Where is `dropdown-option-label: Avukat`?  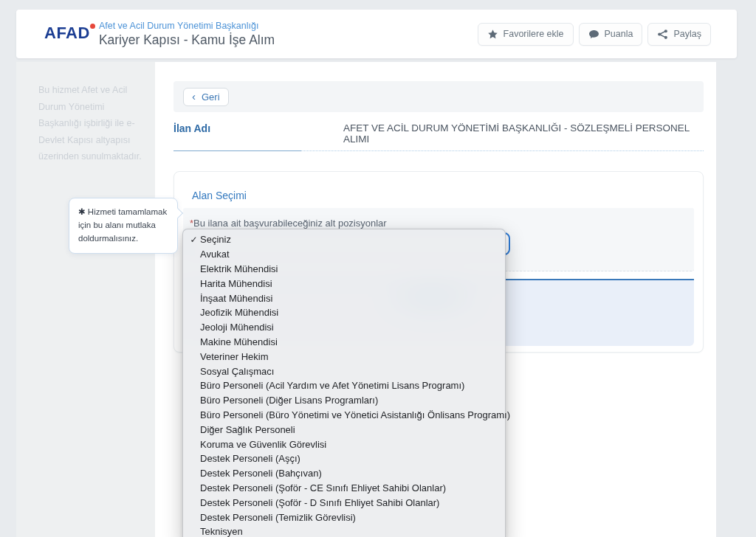
dropdown-option-label: Avukat is located at coordinates (215, 254).